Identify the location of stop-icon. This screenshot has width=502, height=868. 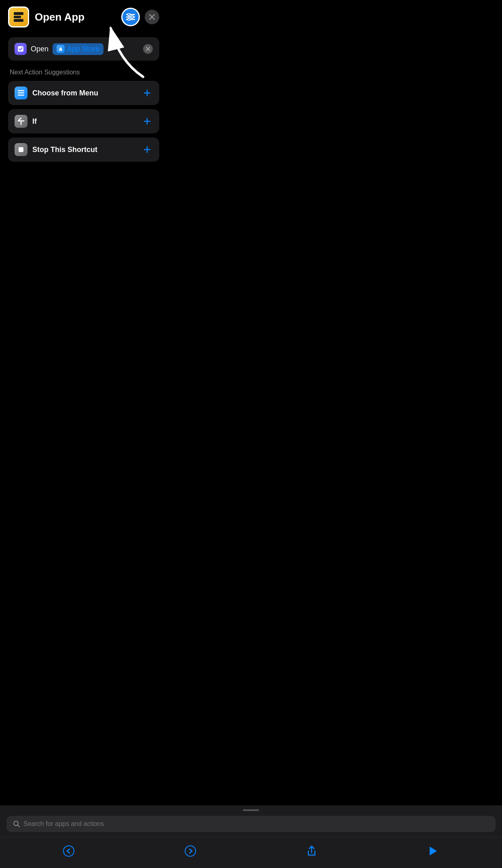
(21, 150).